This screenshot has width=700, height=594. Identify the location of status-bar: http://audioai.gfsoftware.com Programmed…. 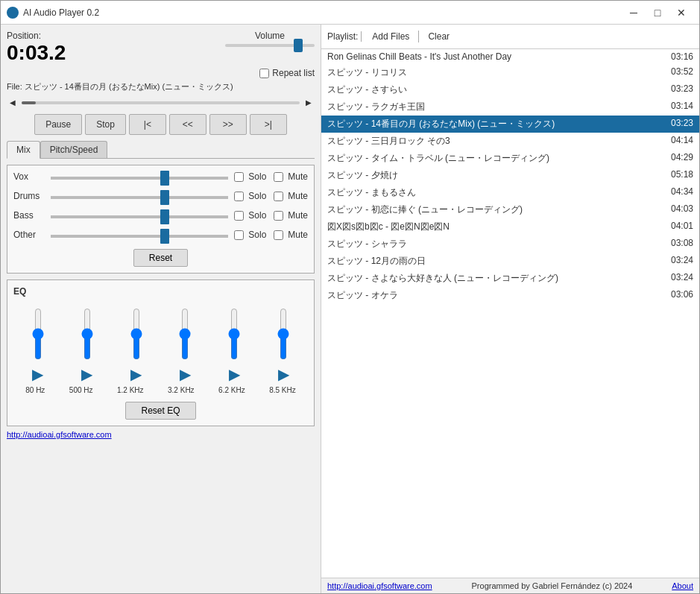
(510, 586).